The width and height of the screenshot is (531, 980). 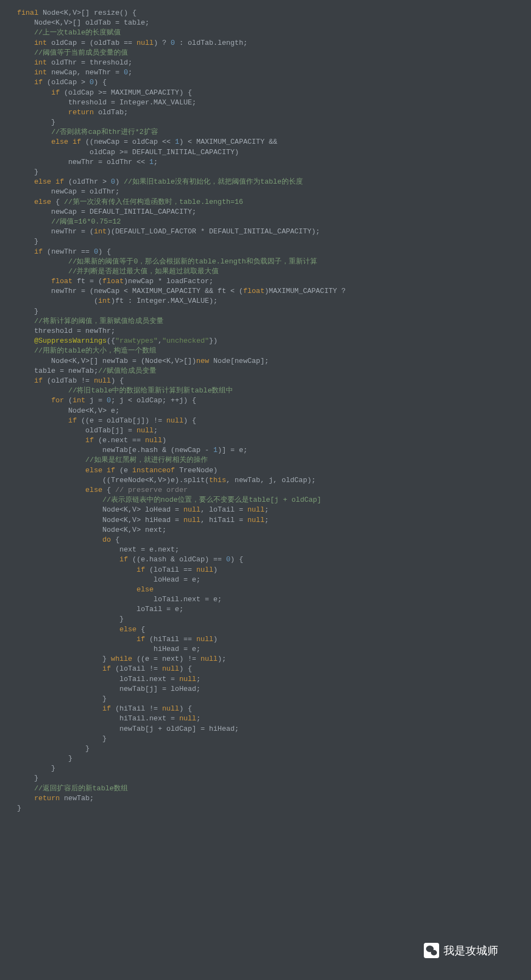 I want to click on code-line: if (hiTail != null) {, so click(x=96, y=708).